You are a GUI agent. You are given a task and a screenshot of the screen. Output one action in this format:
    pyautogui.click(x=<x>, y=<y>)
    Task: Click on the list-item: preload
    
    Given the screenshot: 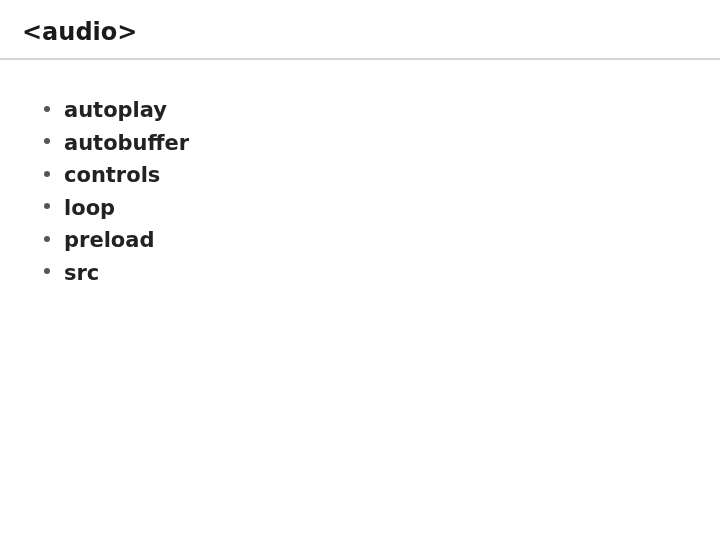 What is the action you would take?
    pyautogui.click(x=370, y=240)
    